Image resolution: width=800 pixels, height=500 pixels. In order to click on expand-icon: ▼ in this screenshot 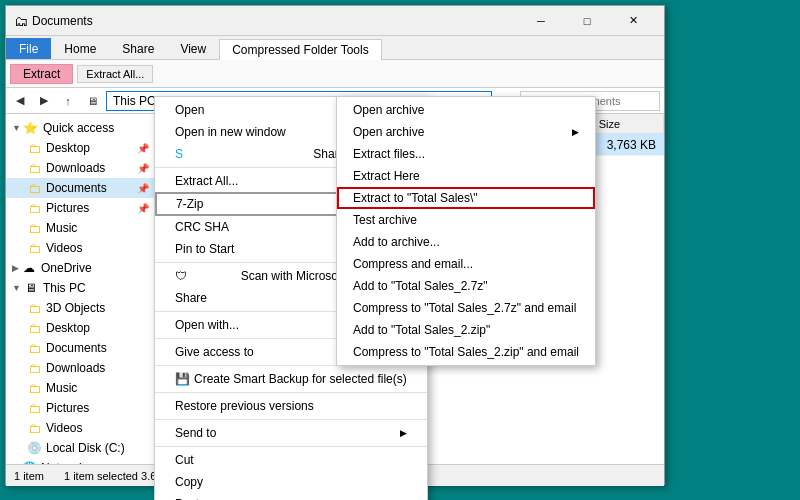, I will do `click(16, 128)`.